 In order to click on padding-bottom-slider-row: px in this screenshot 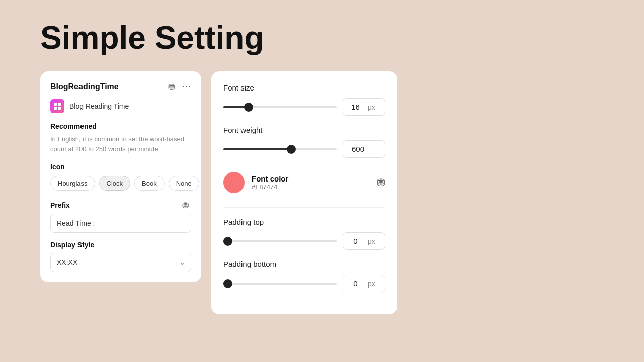, I will do `click(304, 284)`.